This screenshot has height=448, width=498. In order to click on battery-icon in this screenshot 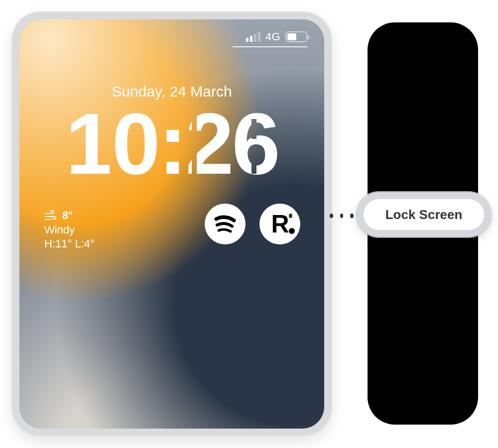, I will do `click(296, 37)`.